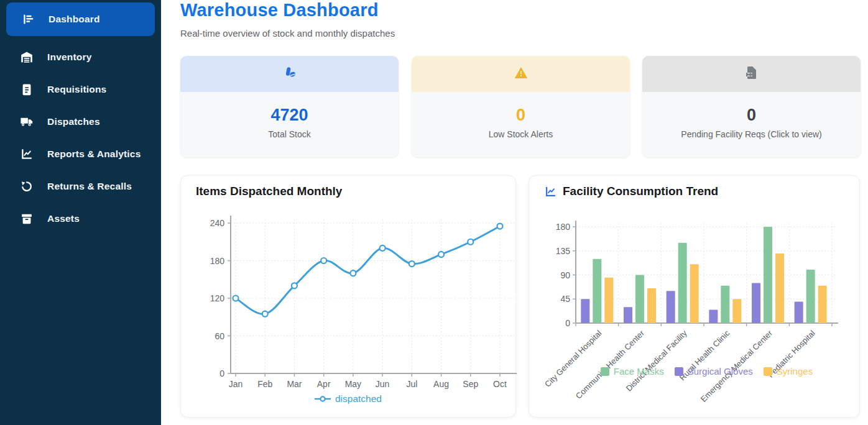 This screenshot has height=425, width=868. Describe the element at coordinates (95, 154) in the screenshot. I see `sidebar-item-label: Reports & Analytics` at that location.